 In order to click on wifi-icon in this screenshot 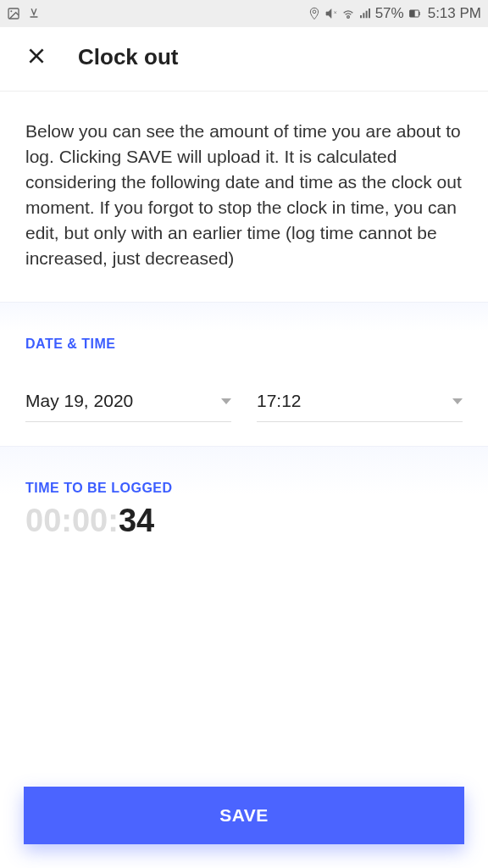, I will do `click(348, 14)`.